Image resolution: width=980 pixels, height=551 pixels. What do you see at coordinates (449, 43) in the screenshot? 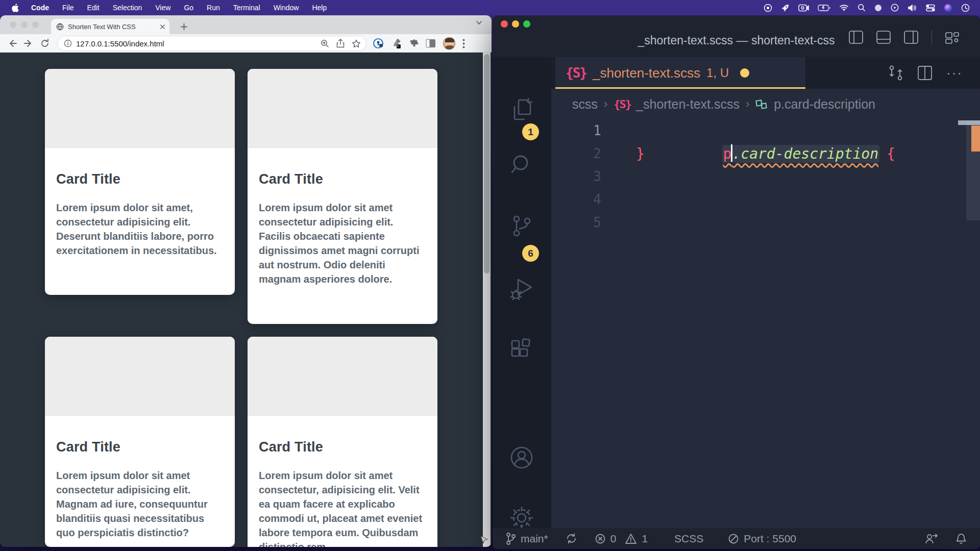
I see `profile-avatar` at bounding box center [449, 43].